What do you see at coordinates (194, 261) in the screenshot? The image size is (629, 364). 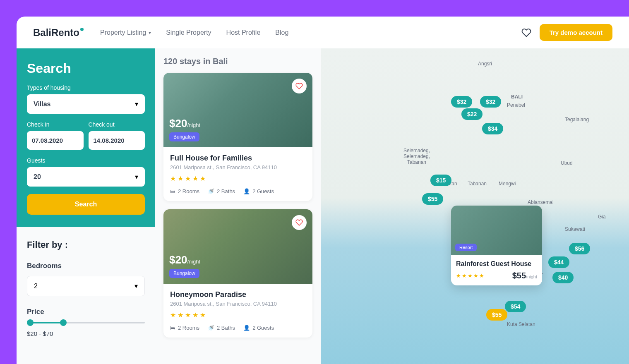 I see `price-unit: /night` at bounding box center [194, 261].